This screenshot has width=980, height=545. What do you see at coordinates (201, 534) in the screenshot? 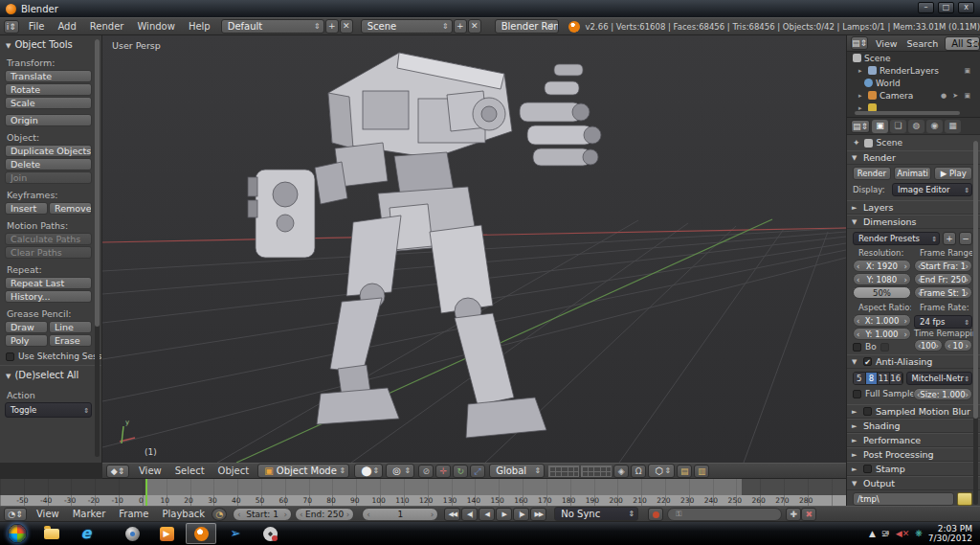
I see `taskbar-blender-button` at bounding box center [201, 534].